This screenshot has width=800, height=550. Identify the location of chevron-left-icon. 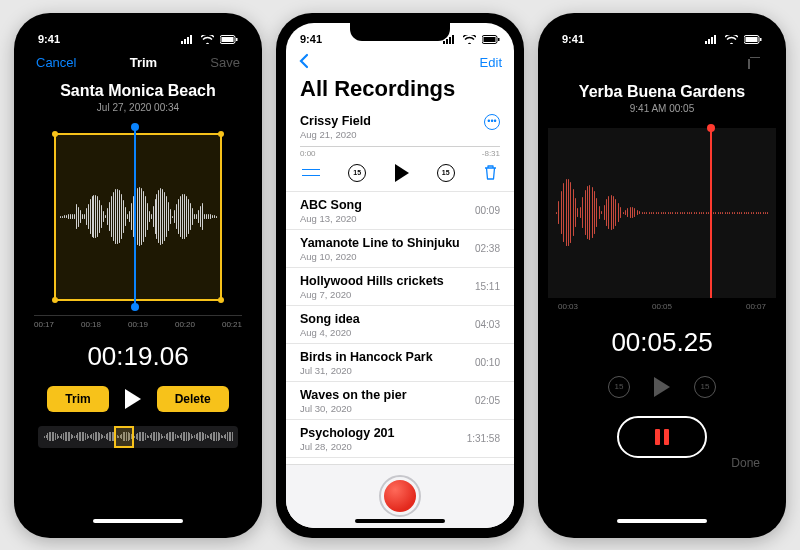
(304, 61).